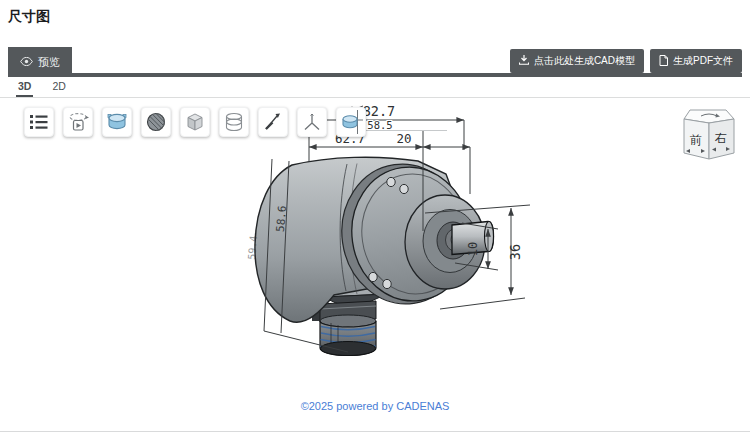 The height and width of the screenshot is (436, 750). Describe the element at coordinates (29, 17) in the screenshot. I see `page-title: 尺寸图` at that location.